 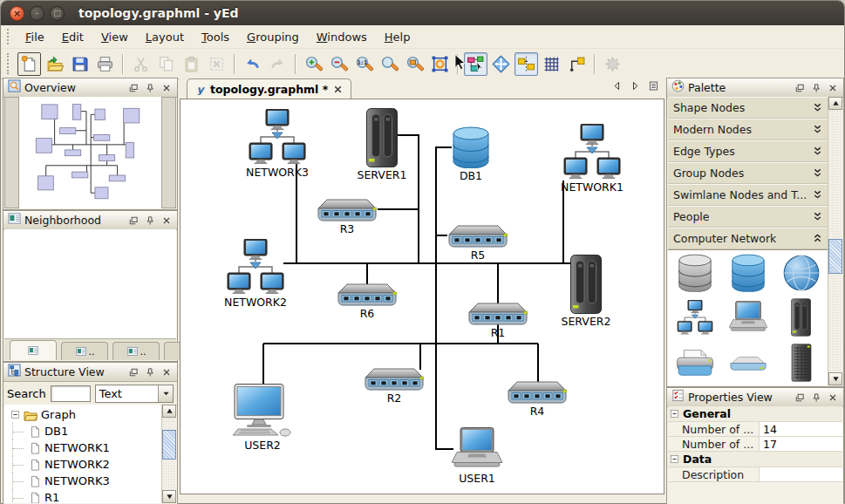 I want to click on palette-item-printer, so click(x=694, y=363).